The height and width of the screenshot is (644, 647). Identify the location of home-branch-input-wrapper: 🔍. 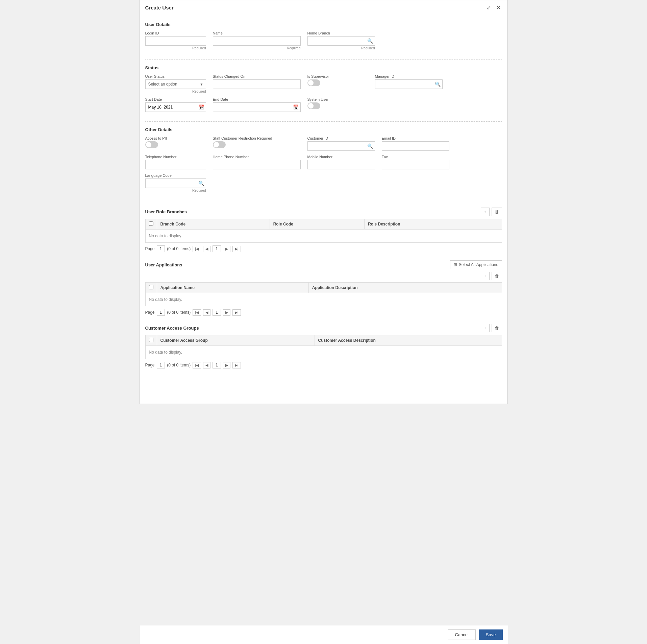
(341, 41).